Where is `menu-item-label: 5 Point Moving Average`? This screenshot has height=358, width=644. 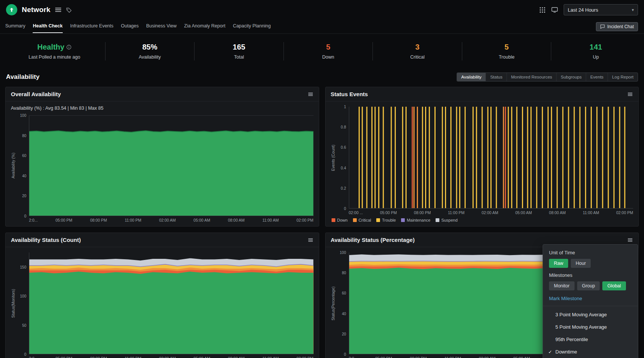
menu-item-label: 5 Point Moving Average is located at coordinates (581, 327).